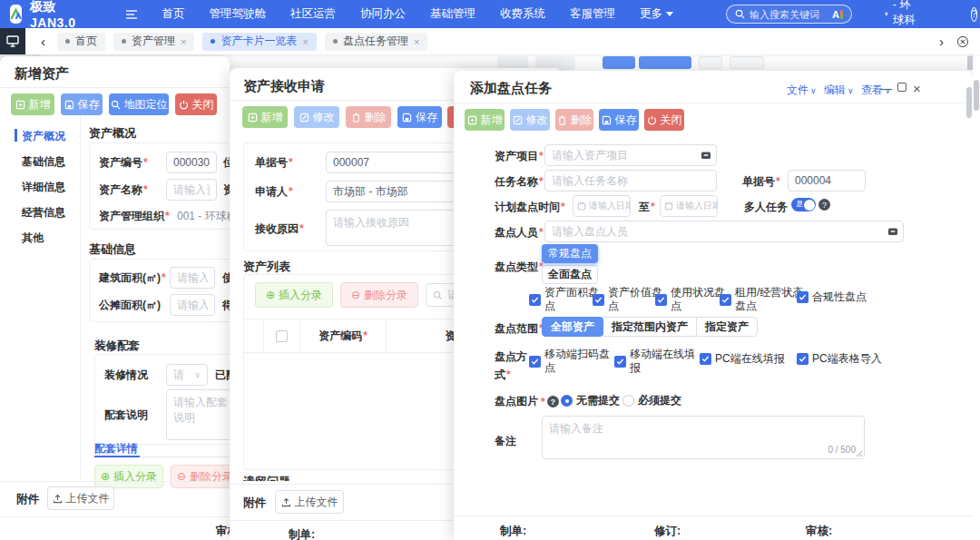 The image size is (980, 540). What do you see at coordinates (657, 15) in the screenshot?
I see `nav-item-more: 更多` at bounding box center [657, 15].